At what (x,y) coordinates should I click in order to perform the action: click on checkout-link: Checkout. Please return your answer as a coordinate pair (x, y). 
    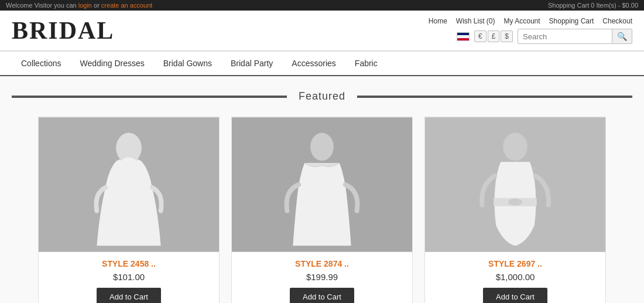
    Looking at the image, I should click on (617, 21).